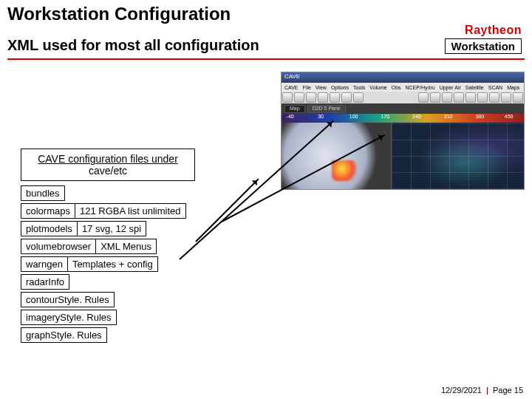  I want to click on menu-item: Upper Air, so click(451, 87).